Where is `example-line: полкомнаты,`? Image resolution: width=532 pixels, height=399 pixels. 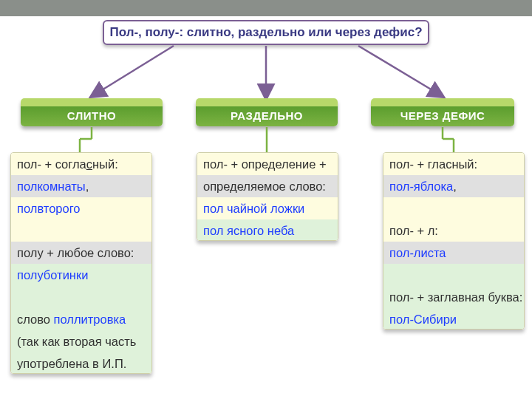 example-line: полкомнаты, is located at coordinates (81, 186).